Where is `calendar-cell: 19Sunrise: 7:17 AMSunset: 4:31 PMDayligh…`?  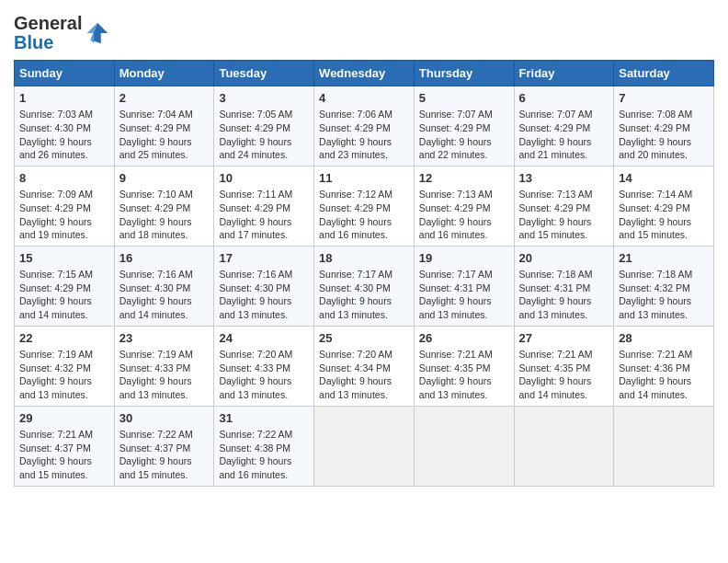 calendar-cell: 19Sunrise: 7:17 AMSunset: 4:31 PMDayligh… is located at coordinates (463, 285).